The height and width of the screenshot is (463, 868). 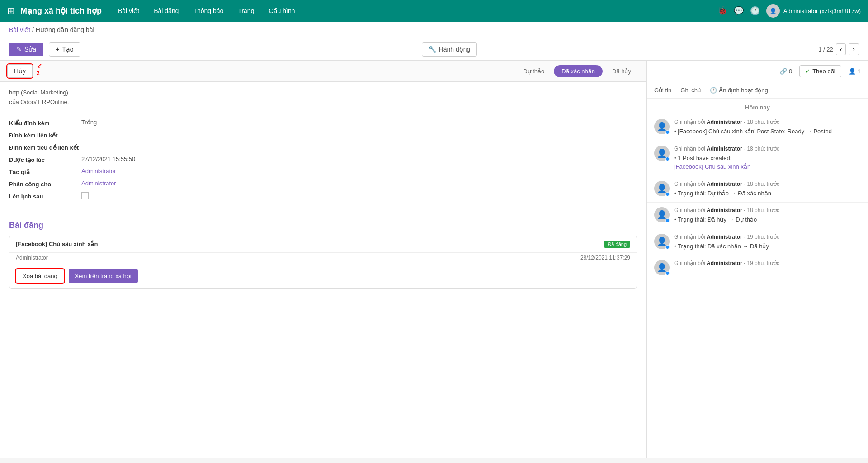 What do you see at coordinates (323, 184) in the screenshot?
I see `field-phan-cong: Phân công cho Administrator` at bounding box center [323, 184].